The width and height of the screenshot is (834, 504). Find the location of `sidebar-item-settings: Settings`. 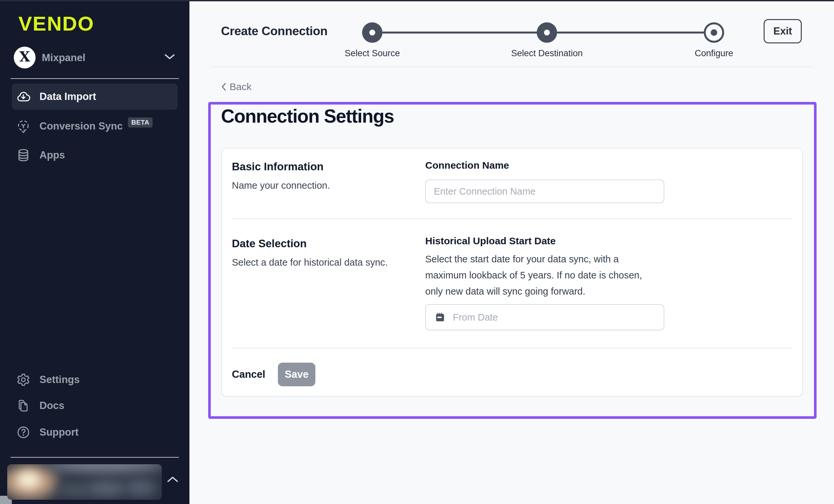

sidebar-item-settings: Settings is located at coordinates (95, 380).